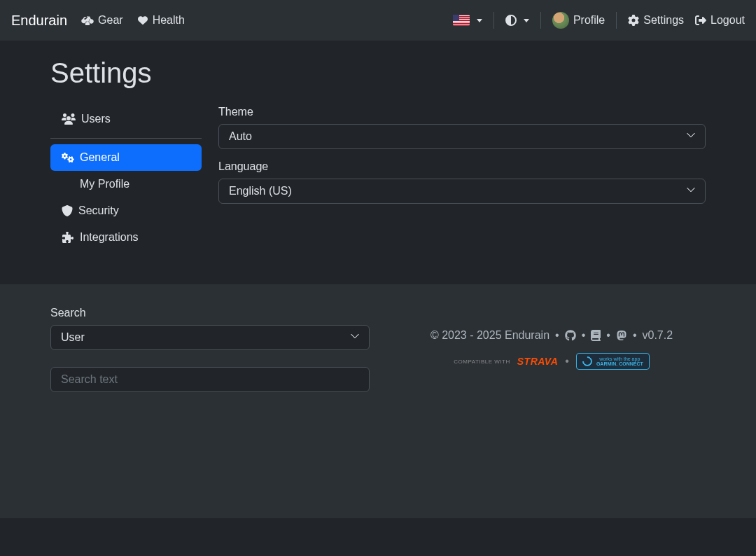  Describe the element at coordinates (490, 335) in the screenshot. I see `copyright-text: © 2023 - 2025 Endurain` at that location.